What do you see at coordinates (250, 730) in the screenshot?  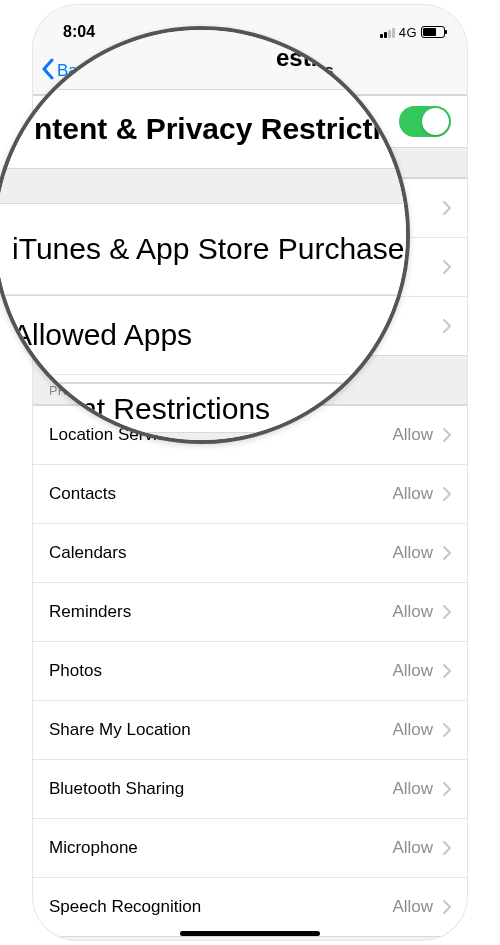 I see `cell-share-my-location: Share My Location Allow` at bounding box center [250, 730].